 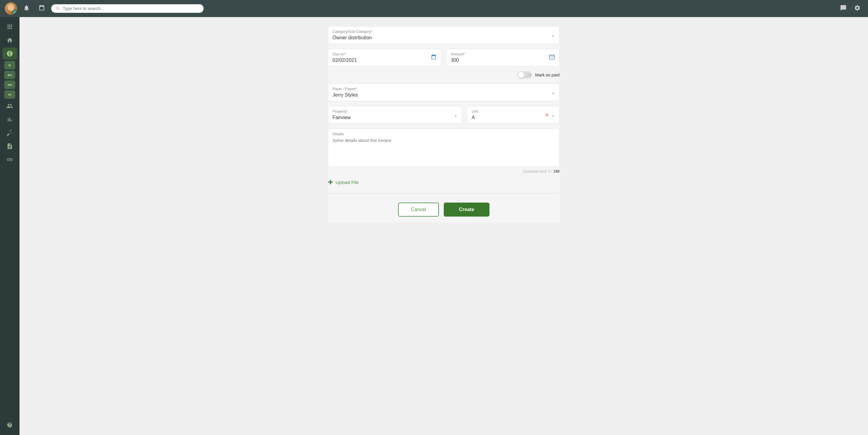 I want to click on divider, so click(x=444, y=193).